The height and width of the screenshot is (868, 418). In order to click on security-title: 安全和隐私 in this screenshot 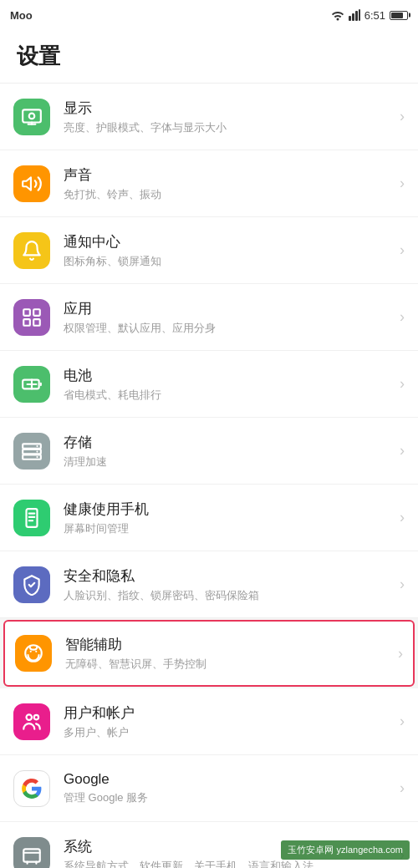, I will do `click(228, 576)`.